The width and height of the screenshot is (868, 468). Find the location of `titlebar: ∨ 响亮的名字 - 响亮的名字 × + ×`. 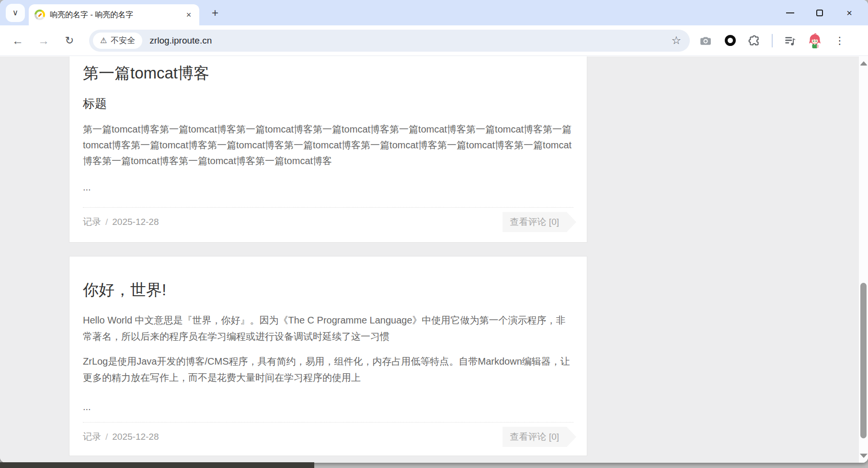

titlebar: ∨ 响亮的名字 - 响亮的名字 × + × is located at coordinates (434, 12).